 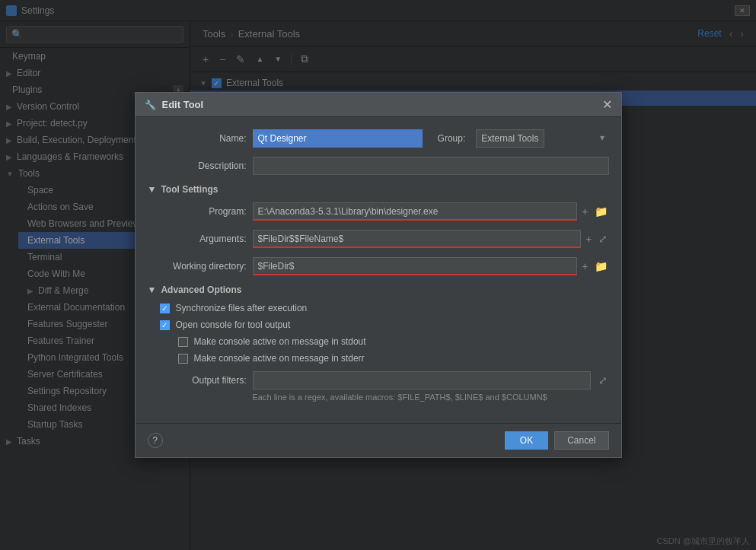 I want to click on program-label: Program:, so click(x=197, y=211).